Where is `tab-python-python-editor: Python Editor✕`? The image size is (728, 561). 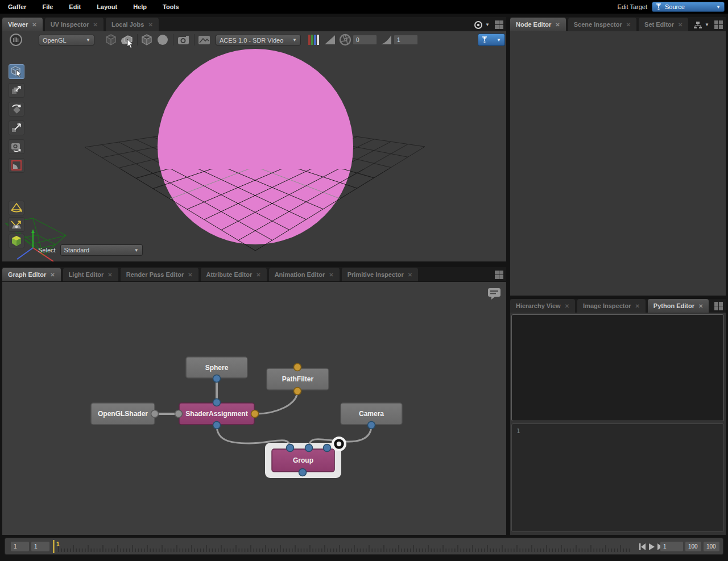 tab-python-python-editor: Python Editor✕ is located at coordinates (679, 306).